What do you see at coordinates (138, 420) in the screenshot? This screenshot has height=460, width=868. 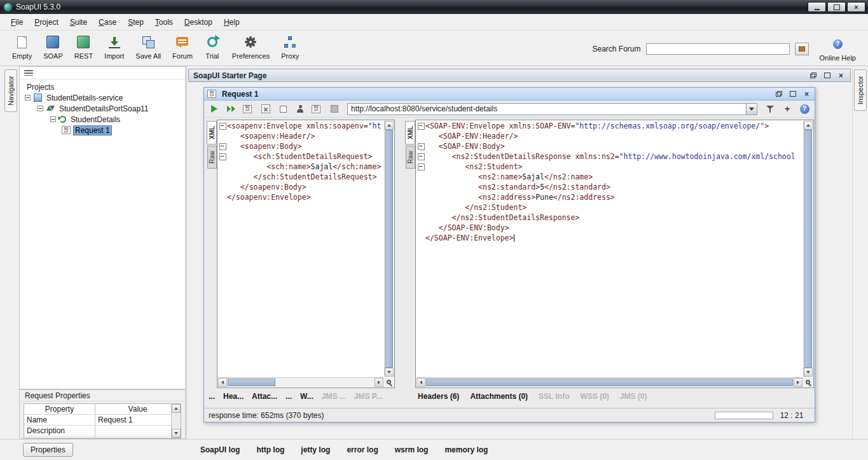 I see `property-value-cell: Request 1` at bounding box center [138, 420].